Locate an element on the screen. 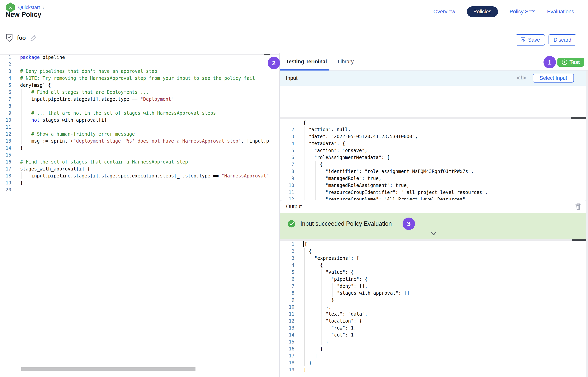  code-line: 11 "resourceGroupIdentifier": "_all_proj… is located at coordinates (384, 192).